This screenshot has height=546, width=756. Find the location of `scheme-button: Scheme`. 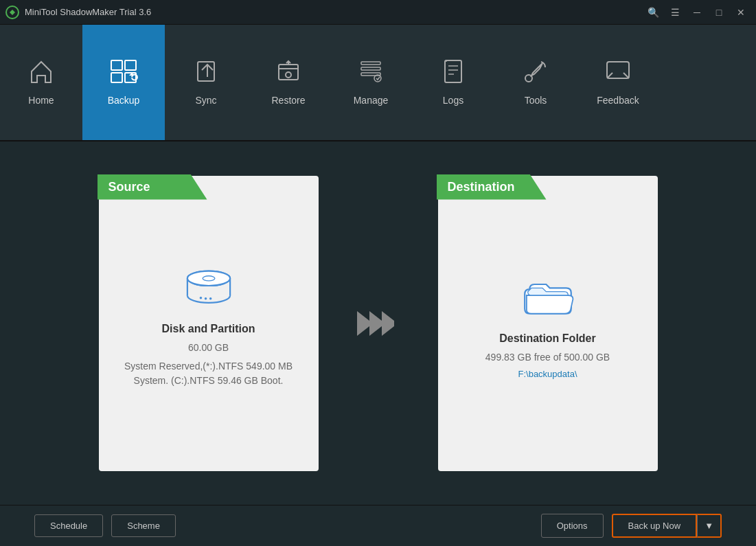

scheme-button: Scheme is located at coordinates (144, 526).